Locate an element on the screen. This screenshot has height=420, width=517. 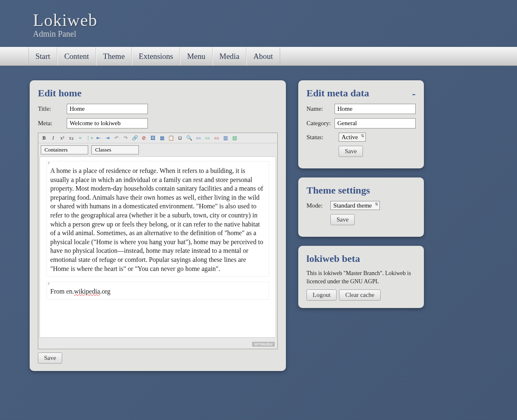
special-char-icon: Ω is located at coordinates (180, 138).